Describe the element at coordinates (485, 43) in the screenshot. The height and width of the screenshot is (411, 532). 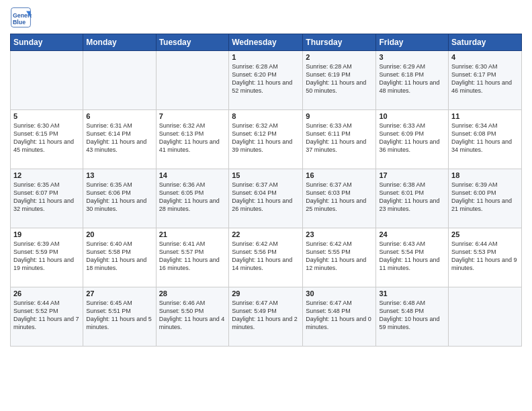
I see `weekday-header: Saturday` at that location.